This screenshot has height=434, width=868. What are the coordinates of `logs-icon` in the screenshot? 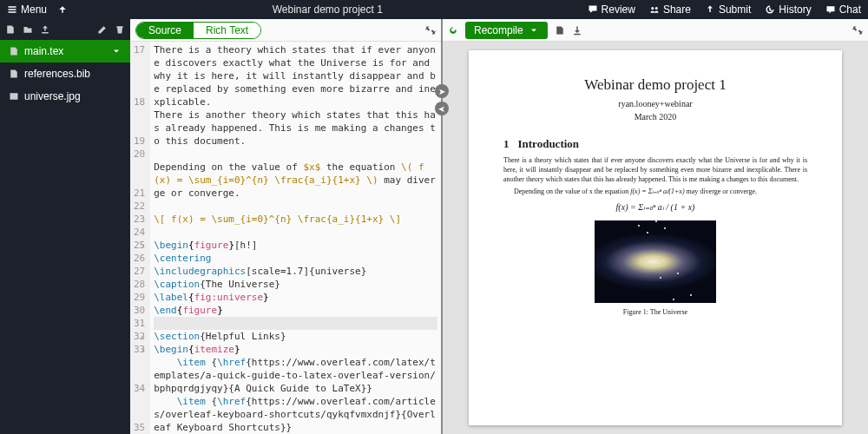 It's located at (560, 30).